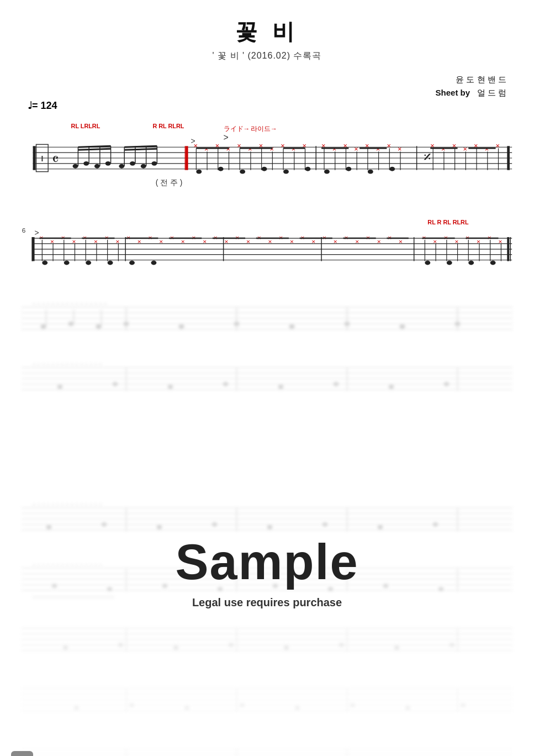 The image size is (534, 756). What do you see at coordinates (267, 241) in the screenshot?
I see `second-staff: 6 > × × × × × × × × ×` at bounding box center [267, 241].